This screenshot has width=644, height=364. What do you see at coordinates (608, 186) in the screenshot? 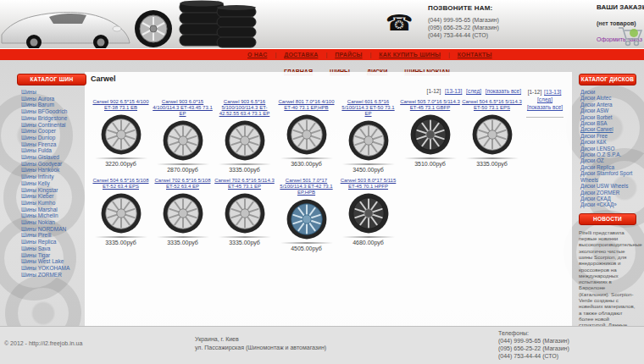
I see `disk-catalog-link: Диски USW Wheels` at bounding box center [608, 186].